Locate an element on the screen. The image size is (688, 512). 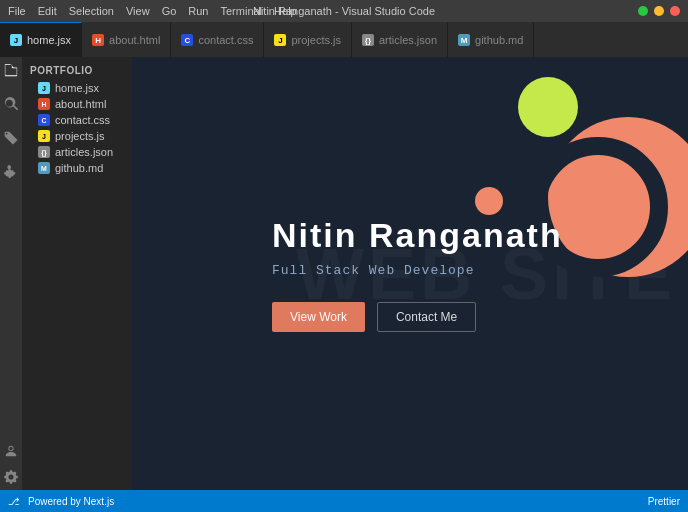
minimize-button is located at coordinates (659, 11).